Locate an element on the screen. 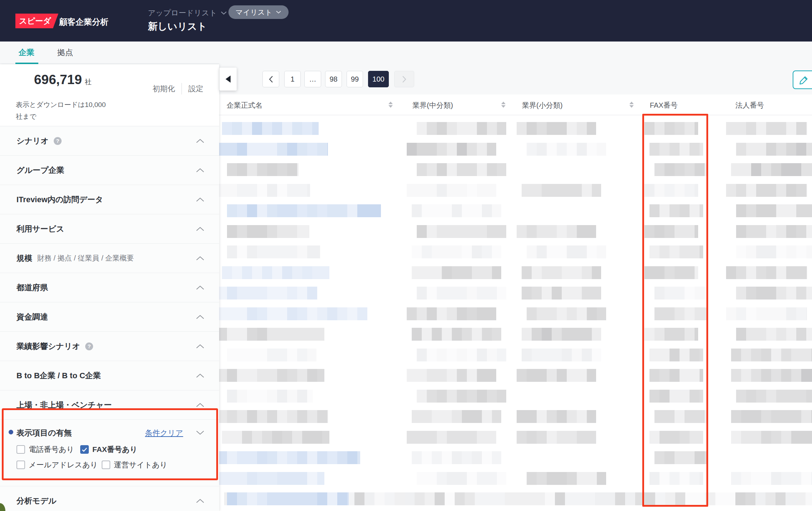 The height and width of the screenshot is (511, 812). checkbox-label: メールアドレスあり is located at coordinates (63, 465).